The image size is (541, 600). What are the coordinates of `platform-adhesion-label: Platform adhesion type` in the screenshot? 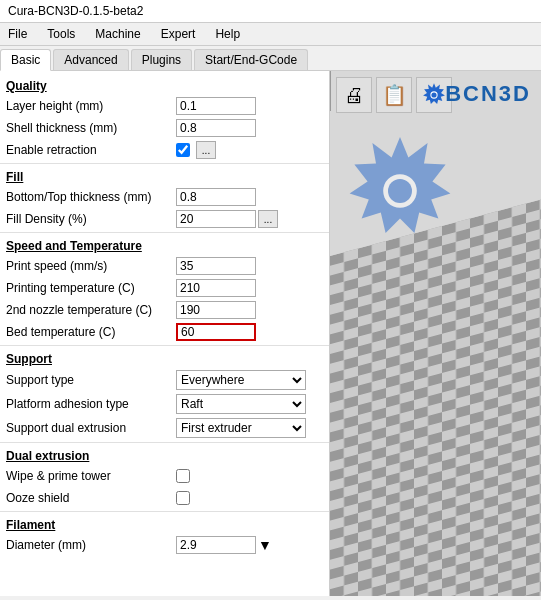 It's located at (91, 404).